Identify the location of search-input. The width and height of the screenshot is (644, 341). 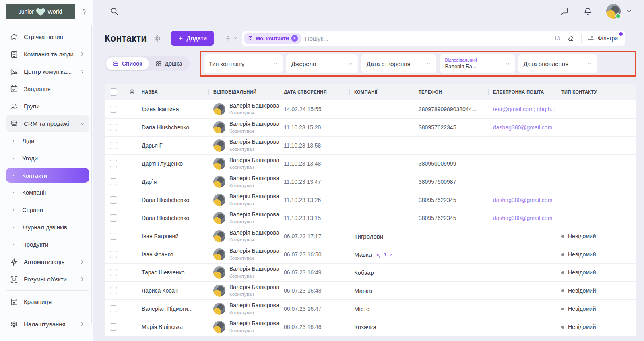
(429, 39).